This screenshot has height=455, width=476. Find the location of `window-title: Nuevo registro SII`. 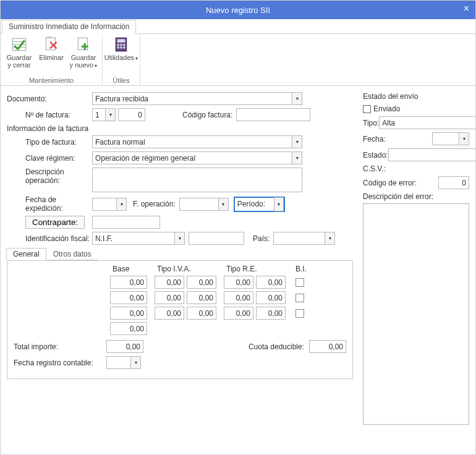

window-title: Nuevo registro SII is located at coordinates (238, 10).